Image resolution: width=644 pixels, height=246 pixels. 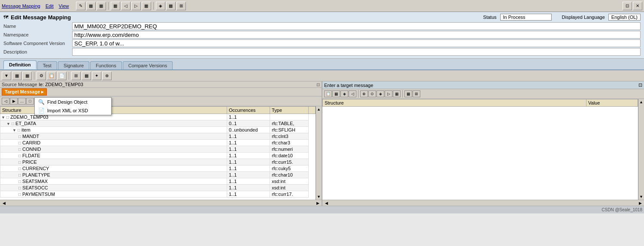 What do you see at coordinates (158, 188) in the screenshot?
I see `table-row: □ SEATSOCC 1..1 xsd:int` at bounding box center [158, 188].